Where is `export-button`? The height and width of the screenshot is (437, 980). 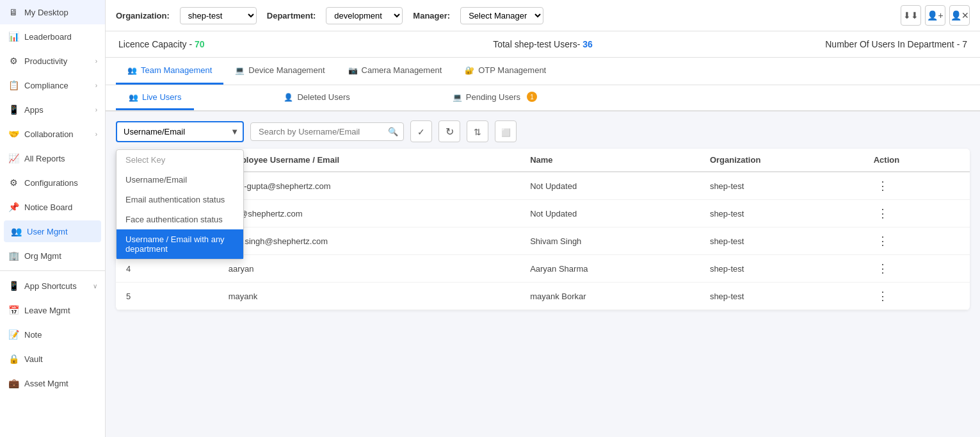 export-button is located at coordinates (506, 131).